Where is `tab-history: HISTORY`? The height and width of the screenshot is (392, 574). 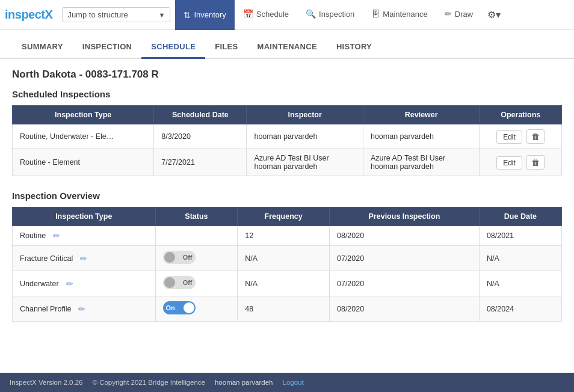
tab-history: HISTORY is located at coordinates (354, 48).